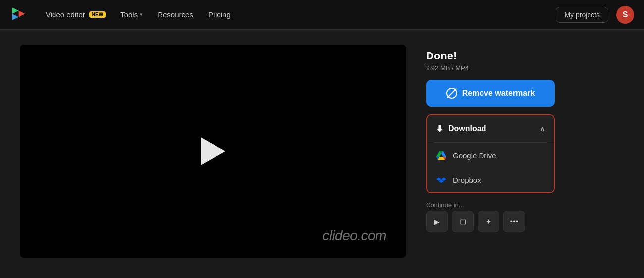  What do you see at coordinates (490, 56) in the screenshot?
I see `done-title: Done!` at bounding box center [490, 56].